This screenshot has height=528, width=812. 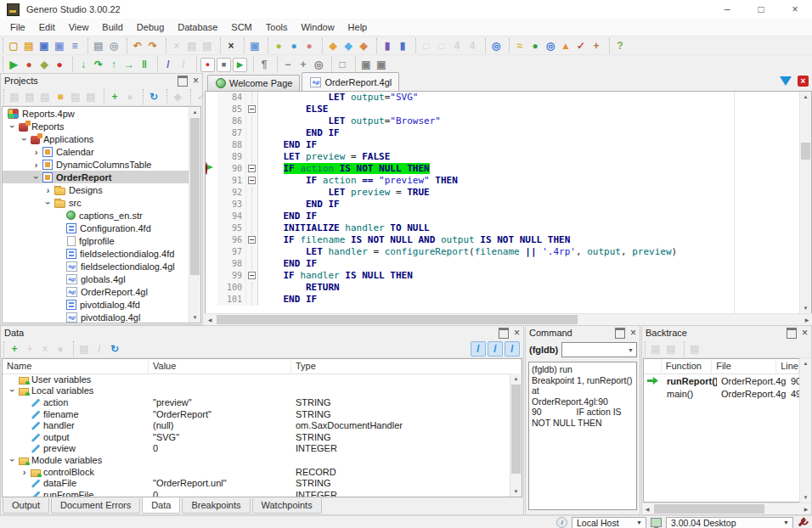 What do you see at coordinates (686, 367) in the screenshot?
I see `column-header-function: Function` at bounding box center [686, 367].